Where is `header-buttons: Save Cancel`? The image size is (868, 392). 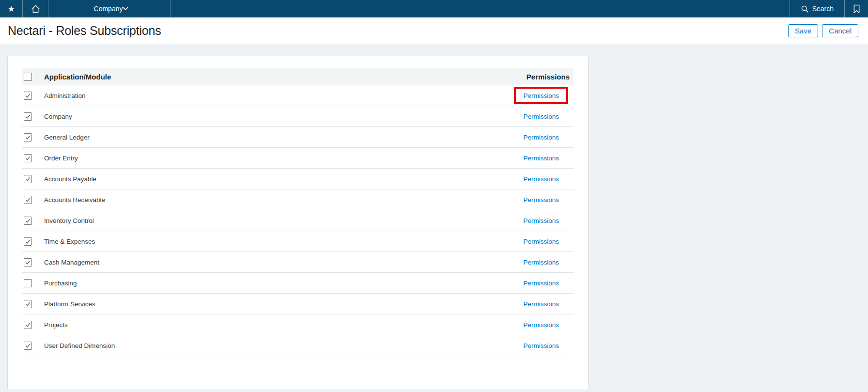 header-buttons: Save Cancel is located at coordinates (823, 31).